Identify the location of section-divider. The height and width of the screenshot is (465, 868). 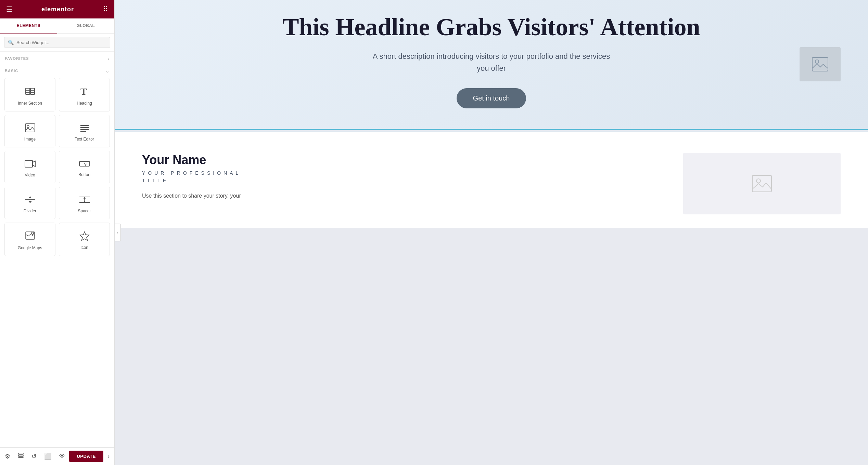
(492, 131).